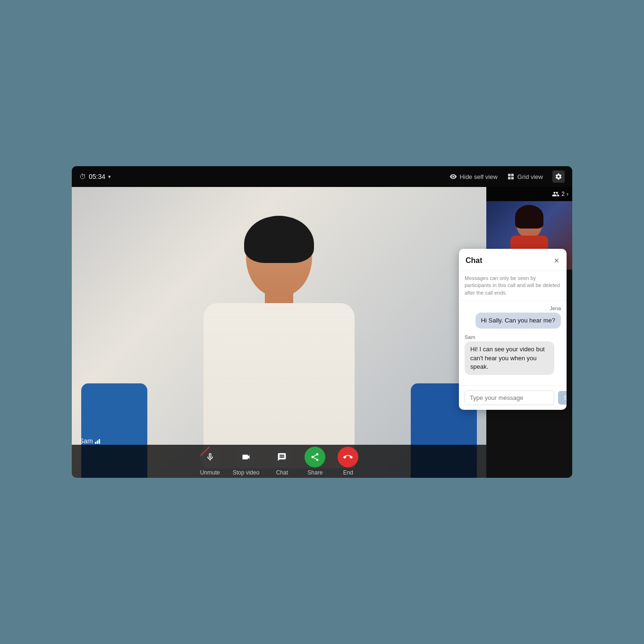  I want to click on person-hair, so click(279, 239).